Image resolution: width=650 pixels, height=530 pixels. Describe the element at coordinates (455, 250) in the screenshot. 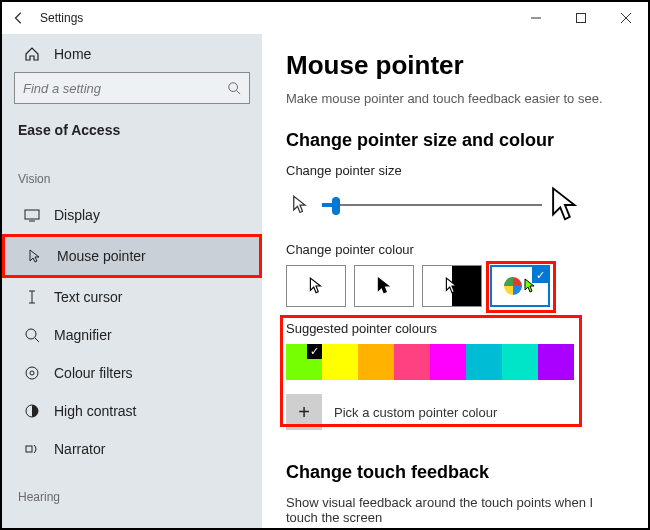

I see `label-pointer-colour: Change pointer colour` at that location.